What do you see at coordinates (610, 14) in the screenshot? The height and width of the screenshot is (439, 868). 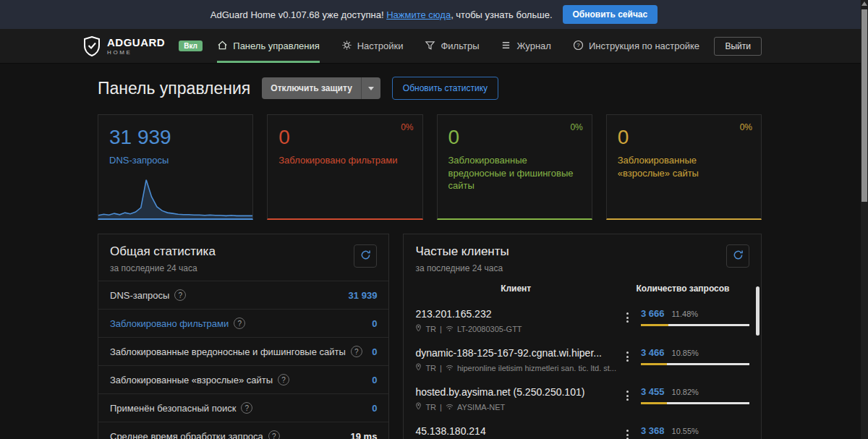 I see `update-now-button: Обновить сейчас` at bounding box center [610, 14].